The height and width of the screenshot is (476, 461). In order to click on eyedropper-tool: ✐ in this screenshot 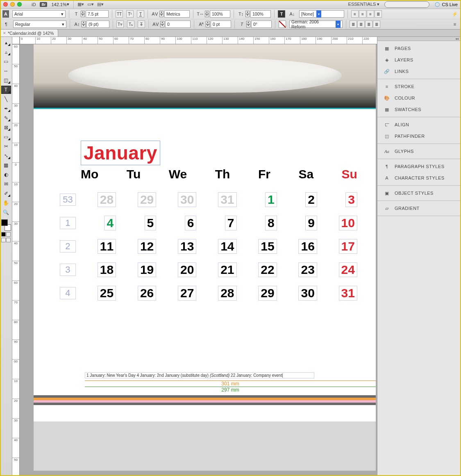, I will do `click(6, 194)`.